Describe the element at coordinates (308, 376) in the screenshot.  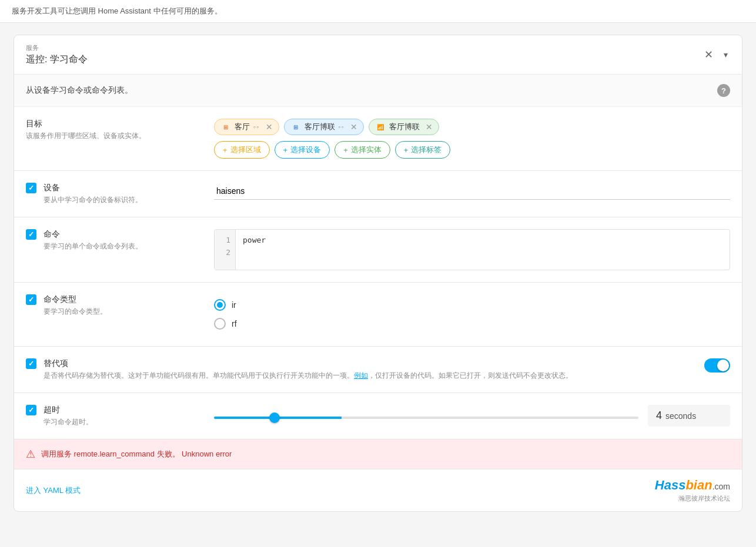
I see `alternative-subtitle: 是否将代码存储为替代项。这对于单功能代码很有用。单功能代码用于仅执行行开关功能中…` at that location.